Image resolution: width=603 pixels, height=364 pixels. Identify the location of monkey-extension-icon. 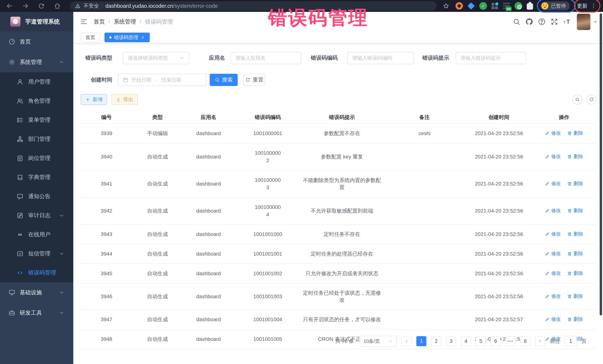
(518, 6).